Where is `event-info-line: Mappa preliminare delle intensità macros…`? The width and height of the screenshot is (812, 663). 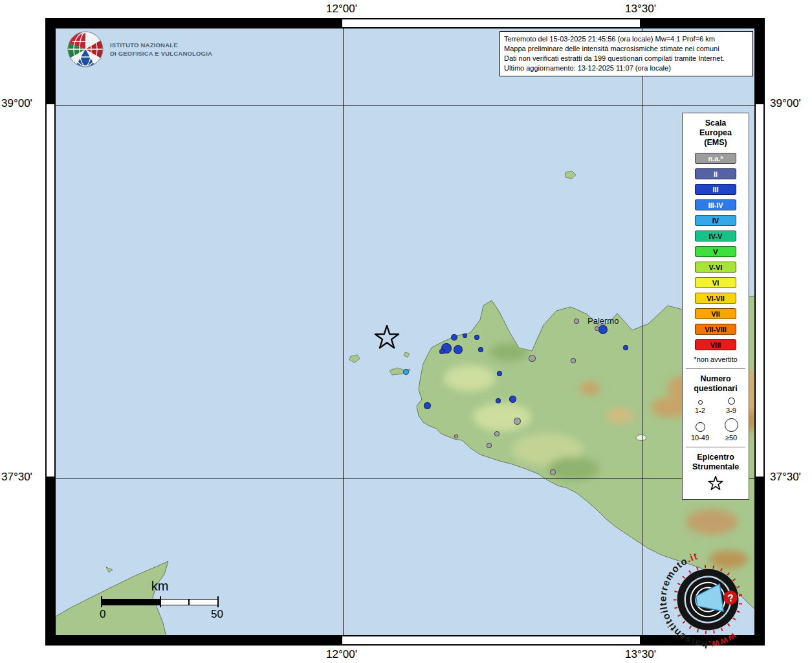 event-info-line: Mappa preliminare delle intensità macros… is located at coordinates (626, 49).